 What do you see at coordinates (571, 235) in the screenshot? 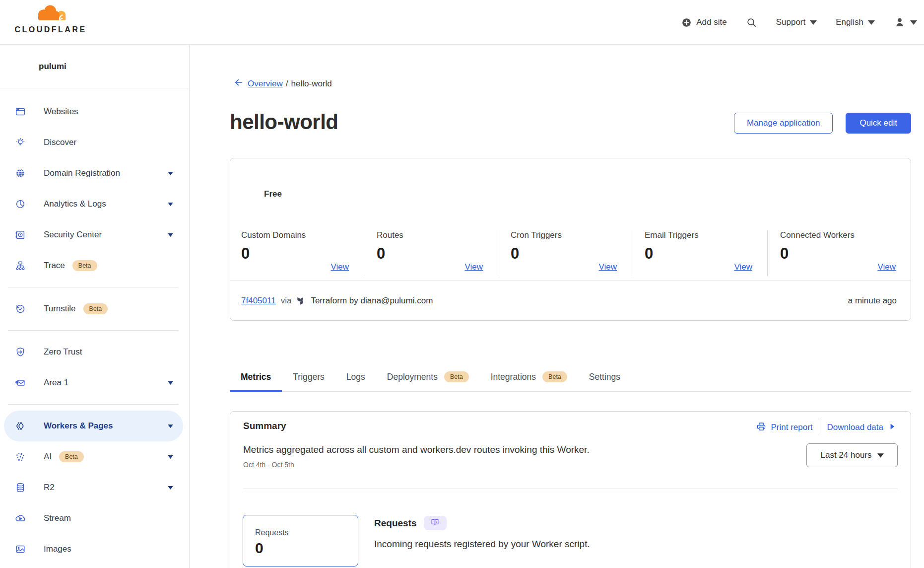
I see `stat-label: Cron Triggers` at bounding box center [571, 235].